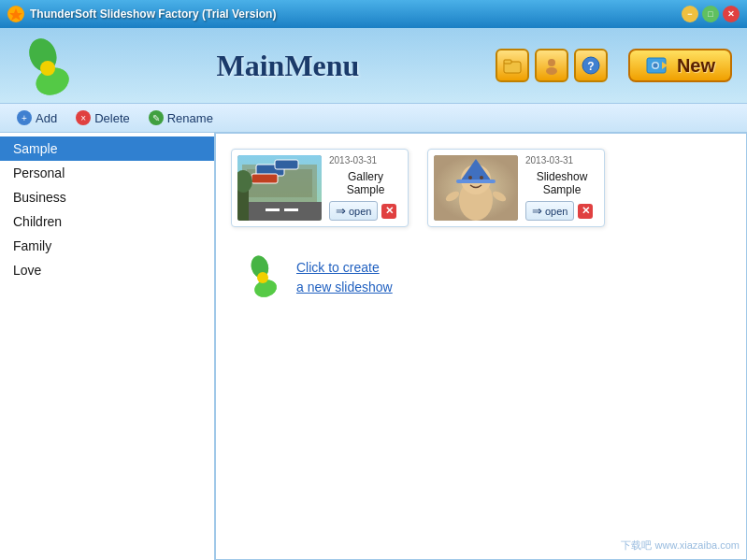 This screenshot has height=560, width=747. What do you see at coordinates (320, 188) in the screenshot?
I see `gallery-sample-card: 2013-03-31 GallerySample ⇒ open ✕` at bounding box center [320, 188].